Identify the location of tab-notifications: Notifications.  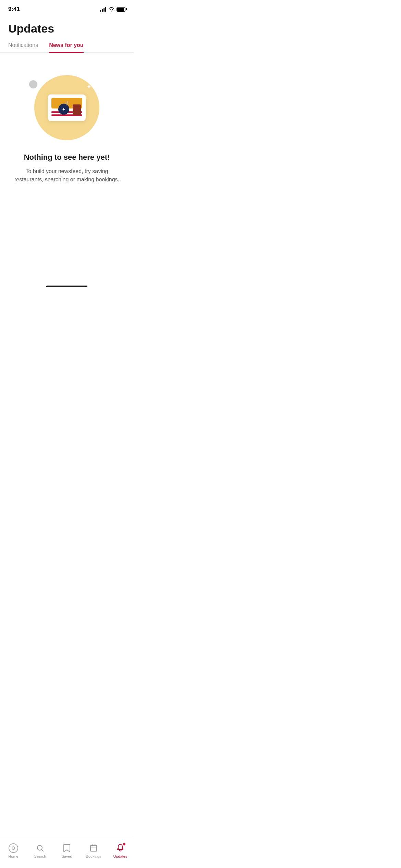
(23, 47).